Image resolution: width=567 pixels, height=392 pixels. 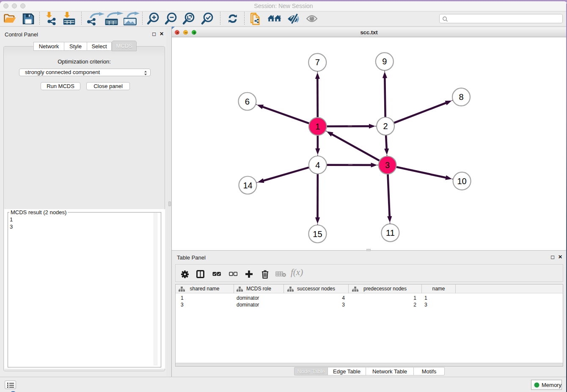 What do you see at coordinates (390, 233) in the screenshot?
I see `svg-text: 11` at bounding box center [390, 233].